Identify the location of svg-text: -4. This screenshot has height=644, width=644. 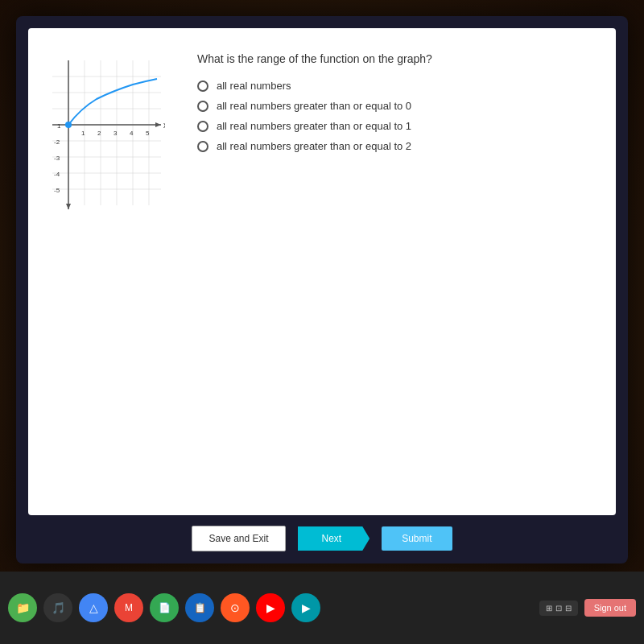
(57, 174).